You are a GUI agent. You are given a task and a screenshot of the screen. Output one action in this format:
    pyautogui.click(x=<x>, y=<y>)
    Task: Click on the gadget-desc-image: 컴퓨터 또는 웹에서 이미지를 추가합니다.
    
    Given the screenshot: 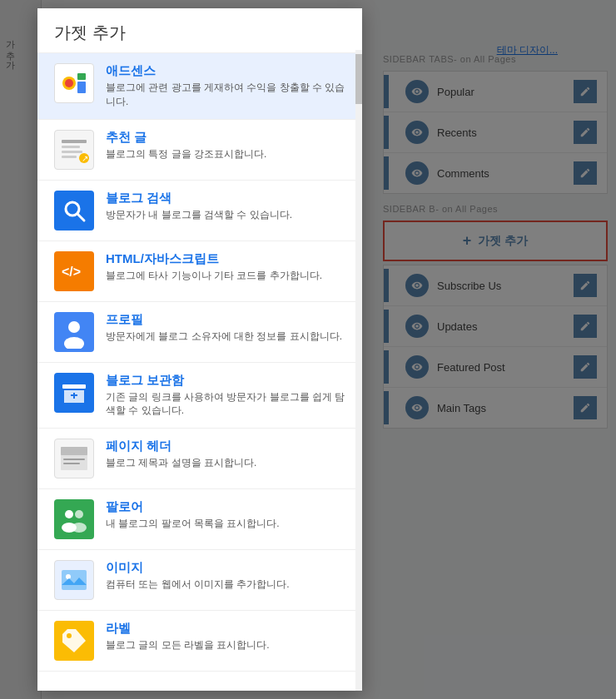 What is the action you would take?
    pyautogui.click(x=226, y=584)
    